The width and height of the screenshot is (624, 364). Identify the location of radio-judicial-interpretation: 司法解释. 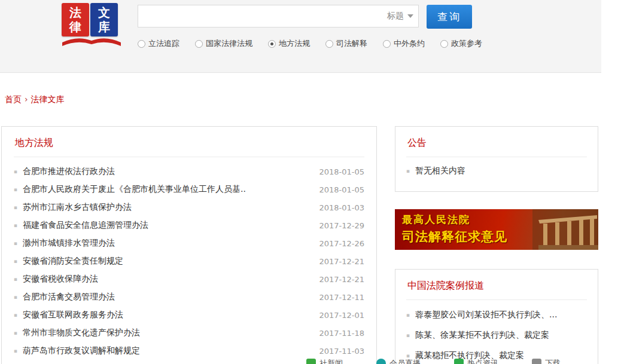
(346, 44).